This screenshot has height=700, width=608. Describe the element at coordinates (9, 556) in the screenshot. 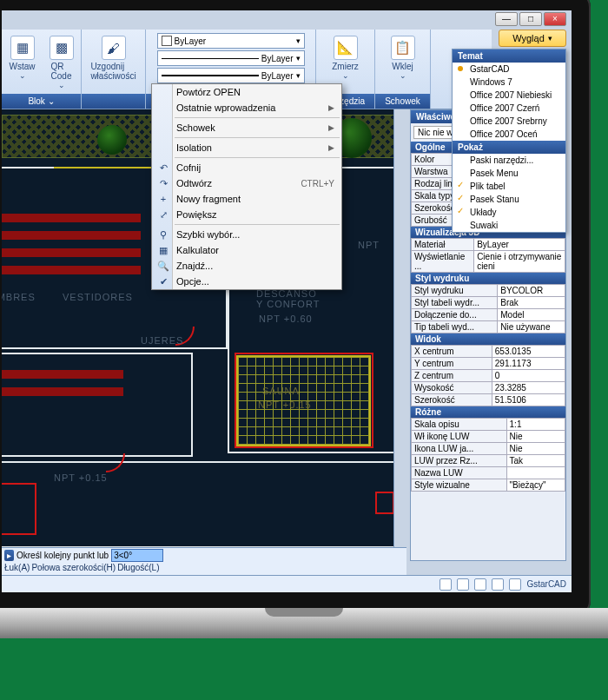

I see `command-lead-icon: ▸` at that location.